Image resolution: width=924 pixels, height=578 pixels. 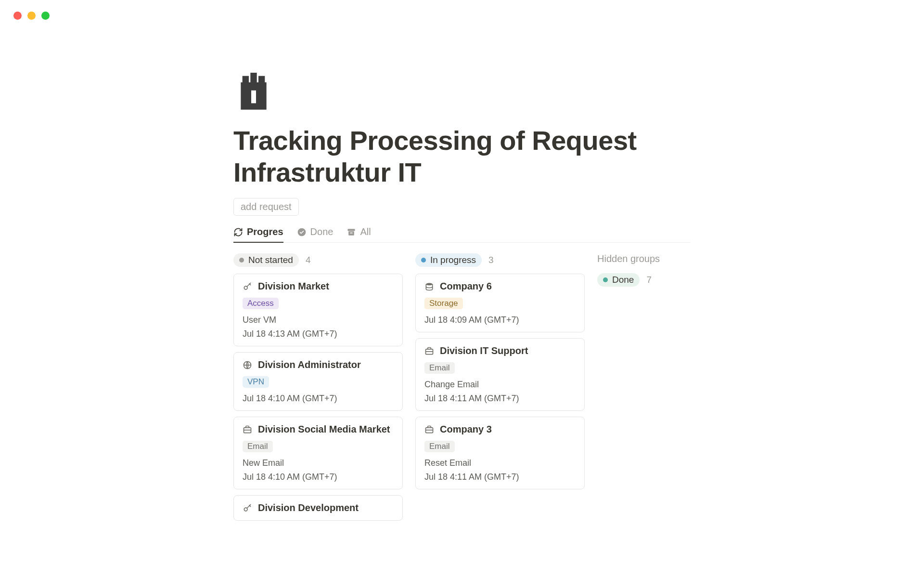 What do you see at coordinates (449, 260) in the screenshot?
I see `status-pill-in-progress: In progress` at bounding box center [449, 260].